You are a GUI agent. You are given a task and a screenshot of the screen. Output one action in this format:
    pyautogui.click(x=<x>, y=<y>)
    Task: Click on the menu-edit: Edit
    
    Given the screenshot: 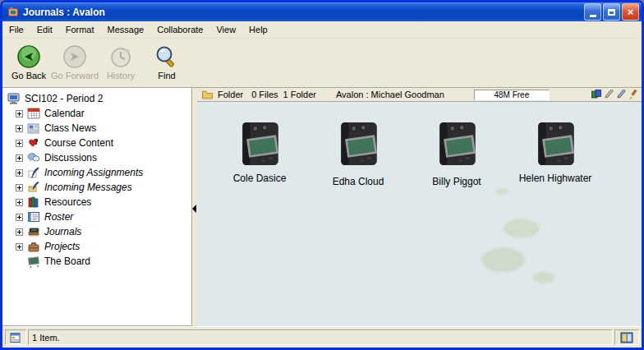 What is the action you would take?
    pyautogui.click(x=44, y=30)
    